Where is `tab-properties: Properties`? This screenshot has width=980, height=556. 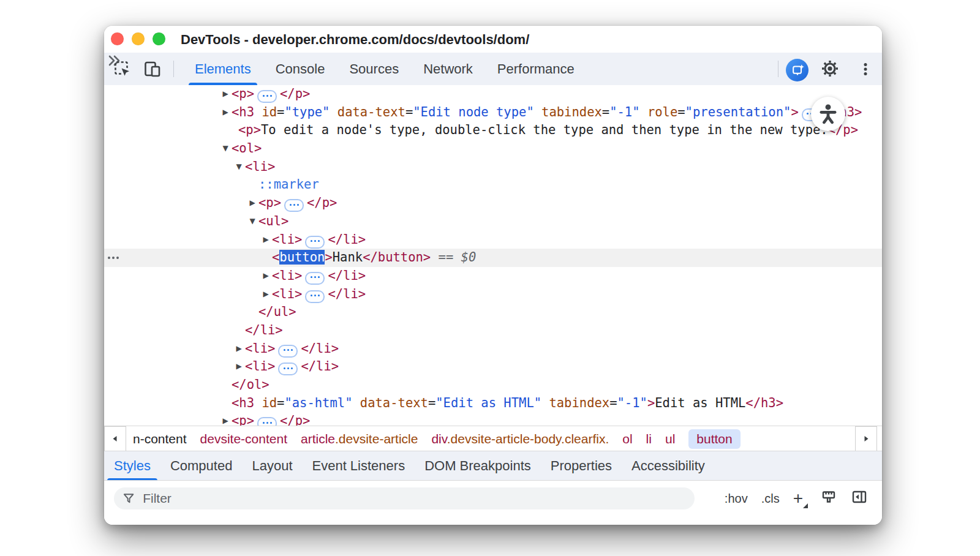 tab-properties: Properties is located at coordinates (581, 466).